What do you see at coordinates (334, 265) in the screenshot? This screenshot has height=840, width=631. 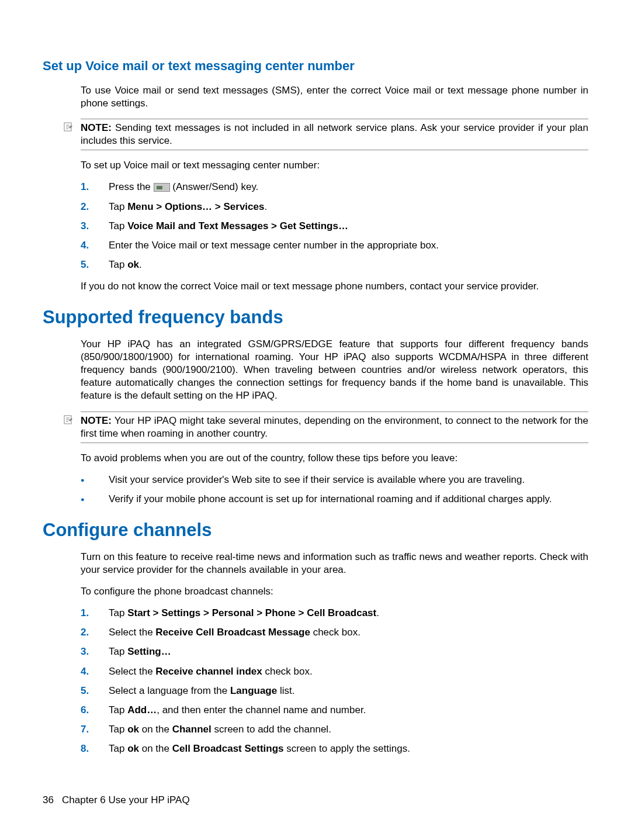 I see `list-item: Tap ok.` at bounding box center [334, 265].